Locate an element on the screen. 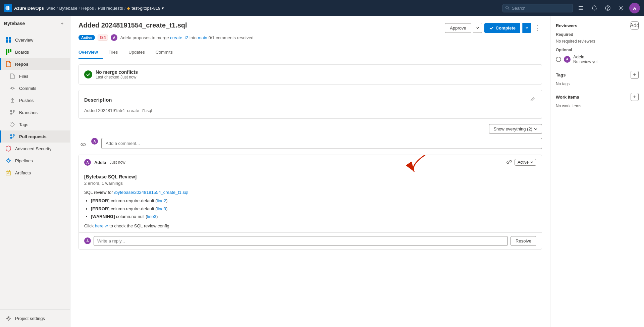 Image resolution: width=644 pixels, height=327 pixels. thread-warning-1: [WARNING] column.no-null (line3) is located at coordinates (314, 217).